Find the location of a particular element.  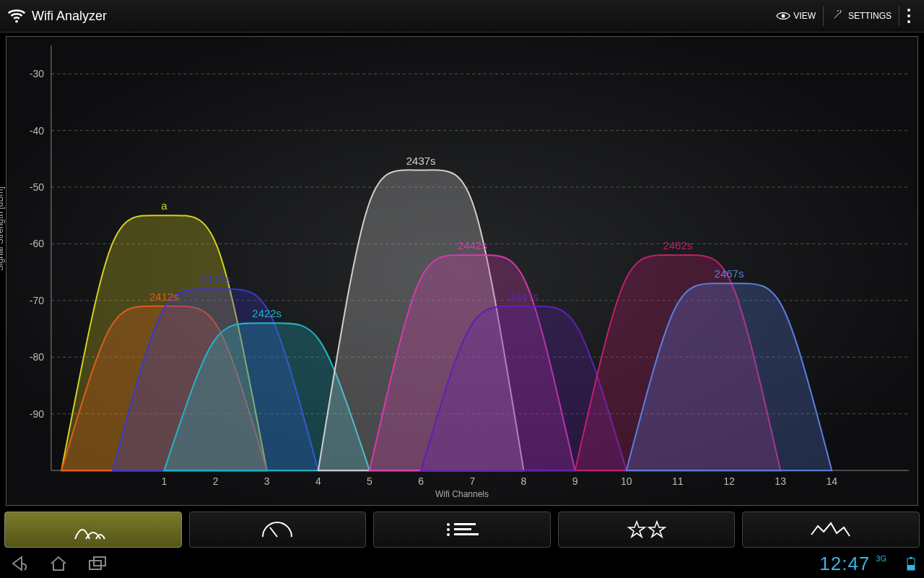

svg-text: -30 is located at coordinates (37, 74).